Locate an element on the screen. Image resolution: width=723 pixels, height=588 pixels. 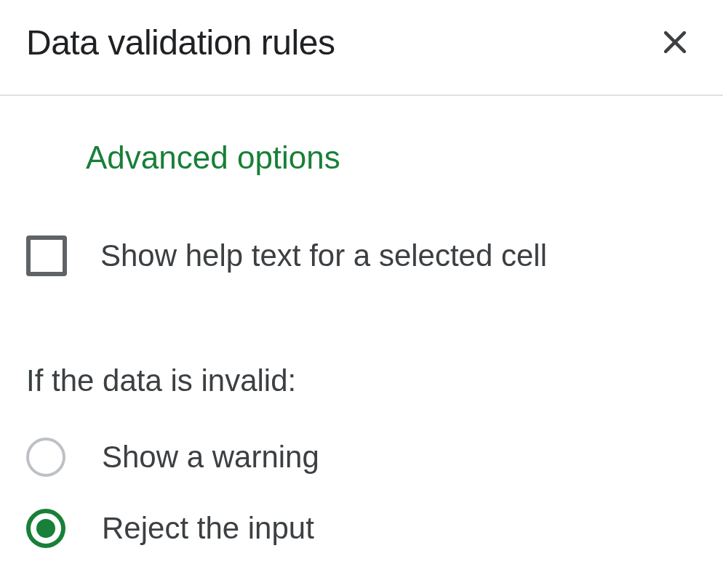
radio-label-show-warning: Show a warning is located at coordinates (211, 457).